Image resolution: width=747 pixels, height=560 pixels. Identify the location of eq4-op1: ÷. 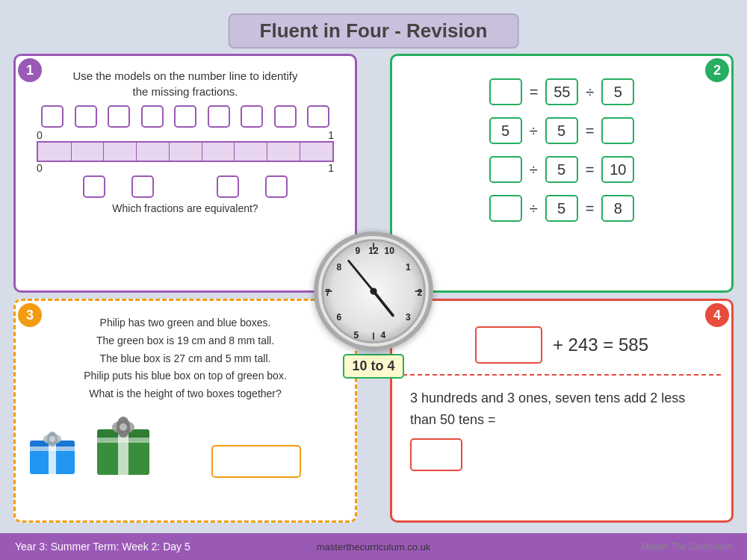
(533, 209).